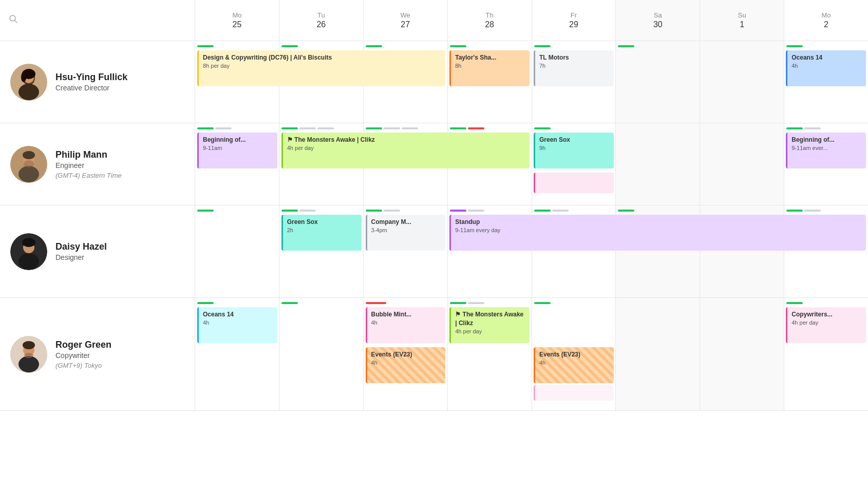 Image resolution: width=868 pixels, height=489 pixels. What do you see at coordinates (237, 252) in the screenshot?
I see `day-mo-daisy` at bounding box center [237, 252].